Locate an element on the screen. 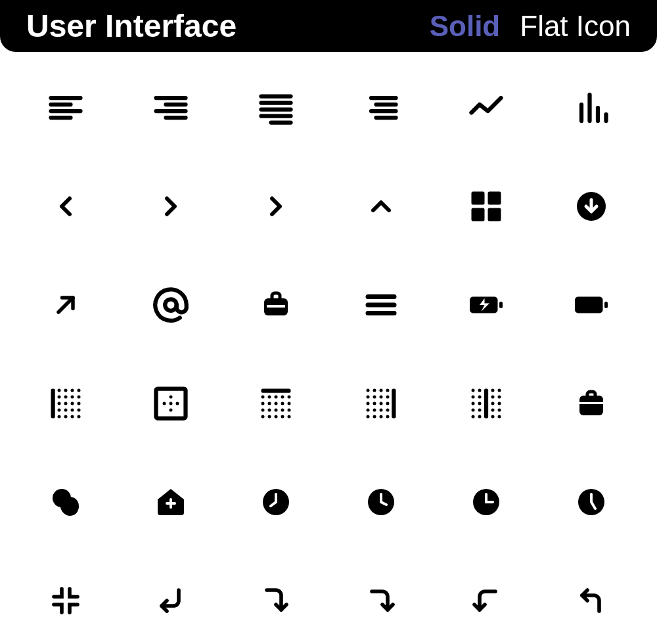 The width and height of the screenshot is (657, 644). clock-3-icon is located at coordinates (486, 502).